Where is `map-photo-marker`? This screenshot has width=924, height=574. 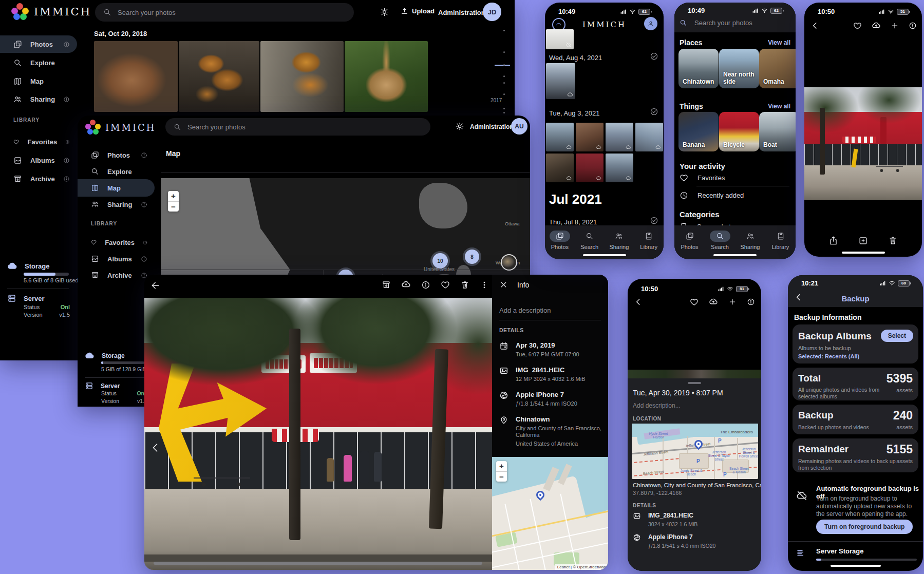
map-photo-marker is located at coordinates (509, 262).